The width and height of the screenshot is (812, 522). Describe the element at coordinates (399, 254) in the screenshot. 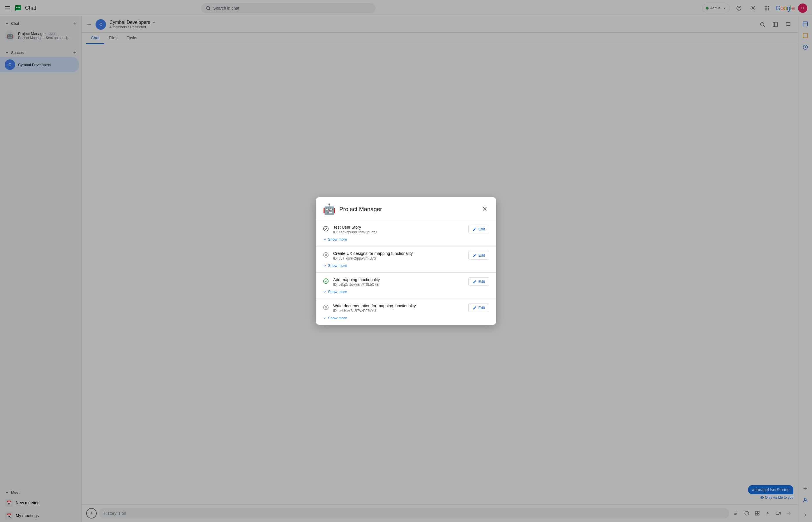

I see `task-name-1: Create UX designs for mapping functional…` at that location.